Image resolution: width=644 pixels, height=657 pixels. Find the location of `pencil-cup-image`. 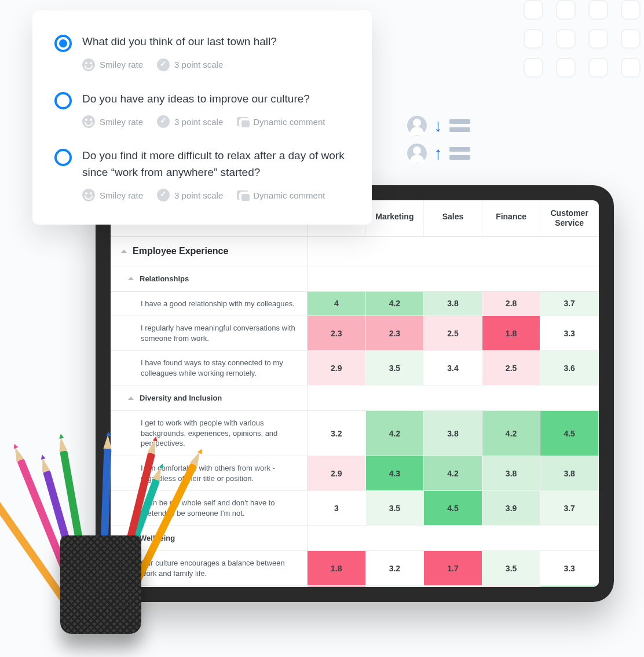

pencil-cup-image is located at coordinates (93, 535).